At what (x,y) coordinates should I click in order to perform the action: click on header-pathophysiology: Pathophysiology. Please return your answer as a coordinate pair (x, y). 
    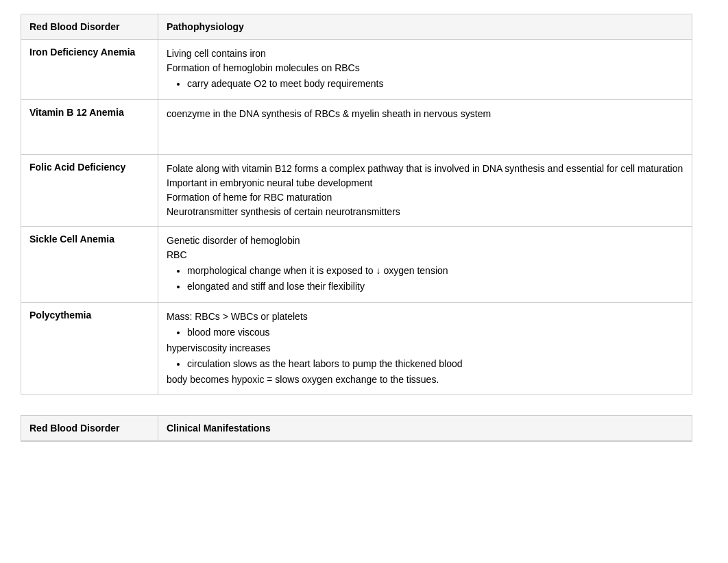
    Looking at the image, I should click on (425, 27).